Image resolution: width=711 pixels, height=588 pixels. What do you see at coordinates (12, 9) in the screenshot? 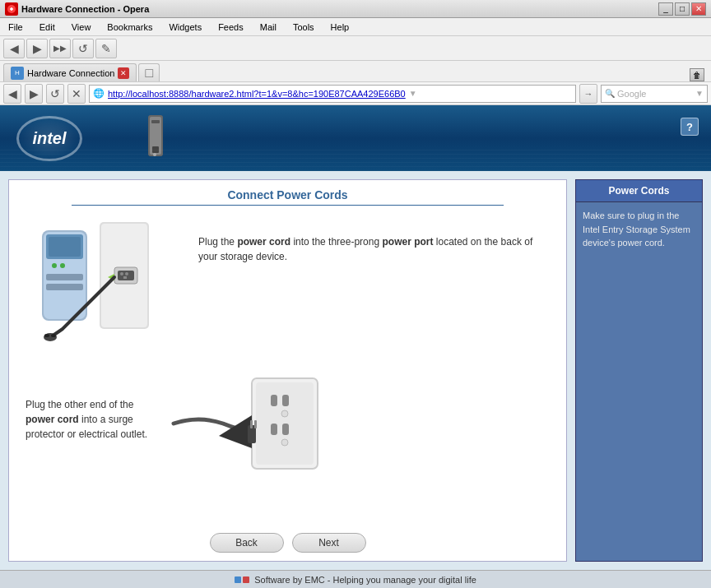
I see `app-icon` at bounding box center [12, 9].